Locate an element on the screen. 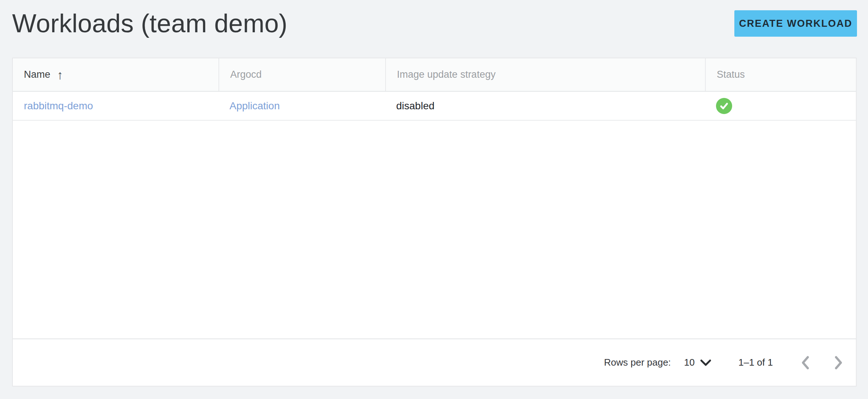 This screenshot has width=868, height=399. sort-ascending-icon: ↑ is located at coordinates (60, 75).